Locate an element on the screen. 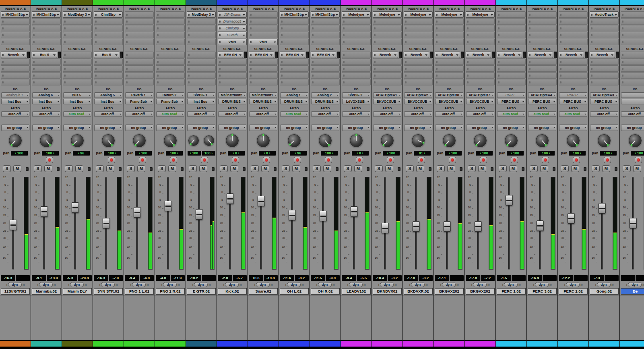  track-name: PNO 1 L.02 is located at coordinates (139, 291).